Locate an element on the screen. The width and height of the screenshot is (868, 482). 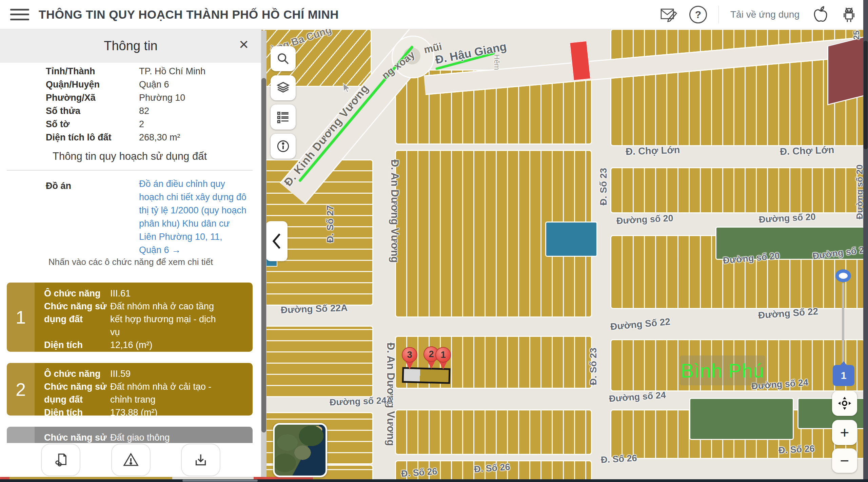
function-card-number: 2 is located at coordinates (21, 389).